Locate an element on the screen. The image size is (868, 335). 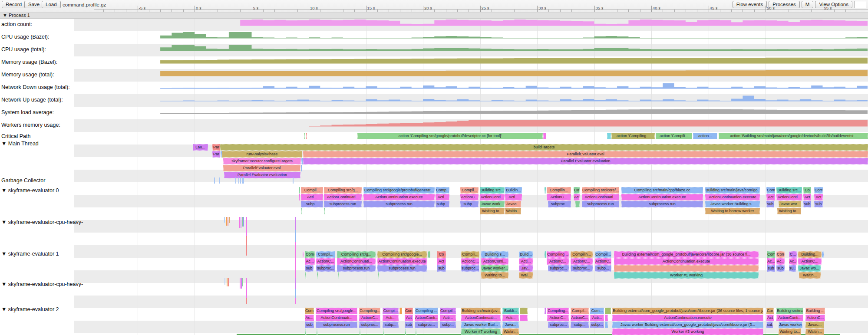
track-bar: Javac worker Building s... is located at coordinates (733, 204).